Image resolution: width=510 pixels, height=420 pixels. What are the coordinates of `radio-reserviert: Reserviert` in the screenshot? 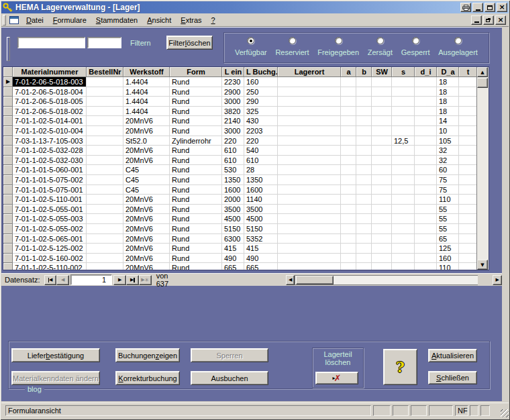 It's located at (292, 50).